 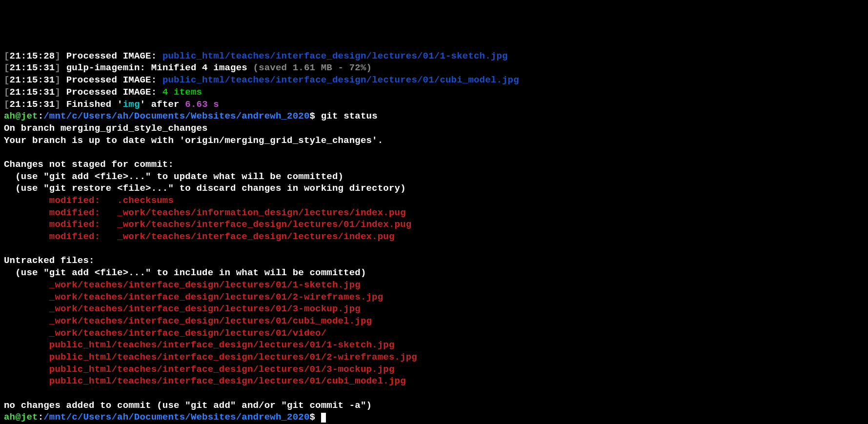 I want to click on git-hint: (use "git restore <file>..." to discard …, so click(x=434, y=188).